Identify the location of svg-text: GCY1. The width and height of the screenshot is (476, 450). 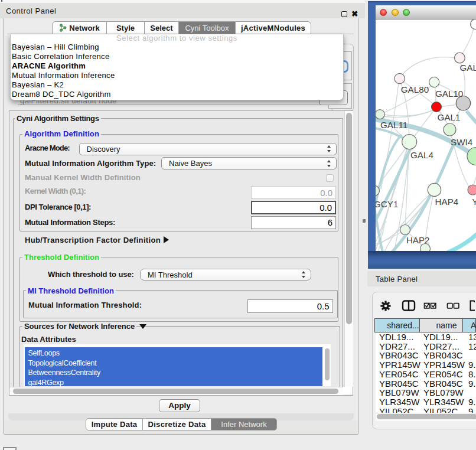
(387, 204).